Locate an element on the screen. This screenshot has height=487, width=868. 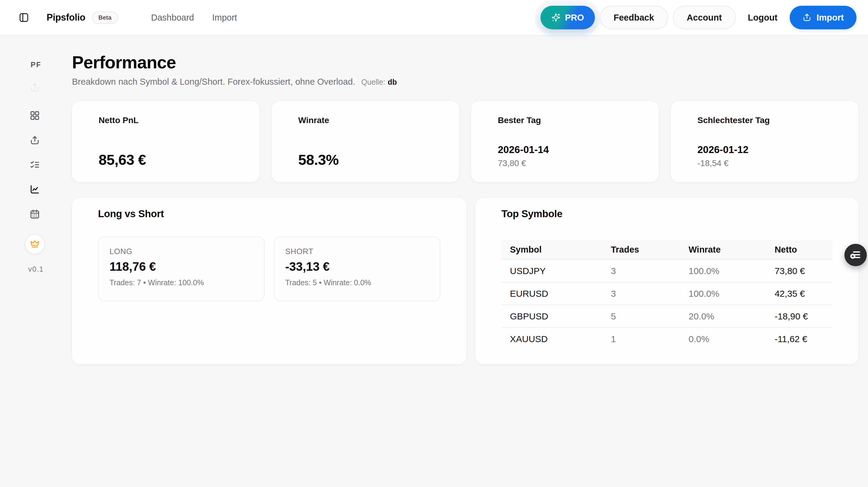
ghost-upload-icon is located at coordinates (35, 88).